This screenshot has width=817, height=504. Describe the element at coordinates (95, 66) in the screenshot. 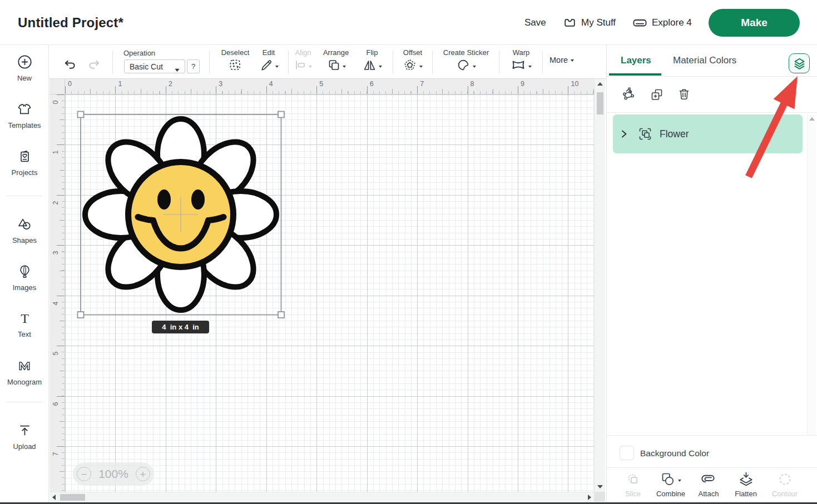

I see `redo-button` at that location.